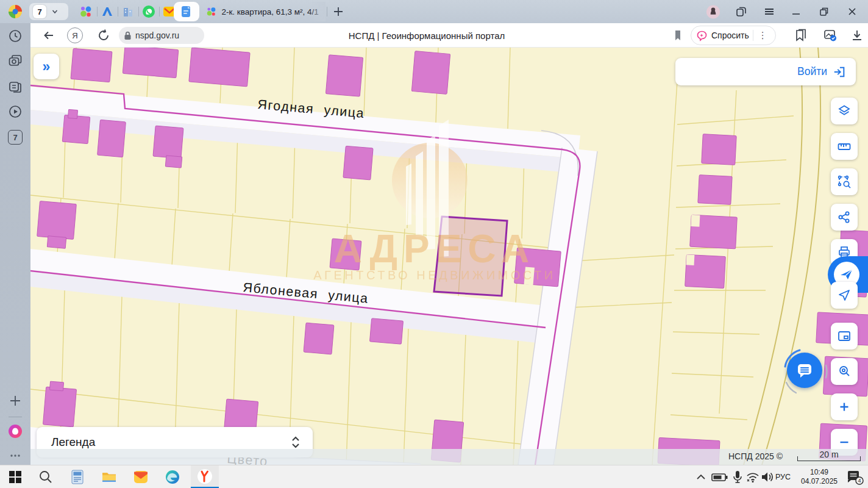 This screenshot has width=868, height=488. I want to click on page-title: НСПД | Геоинформационный портал, so click(427, 35).